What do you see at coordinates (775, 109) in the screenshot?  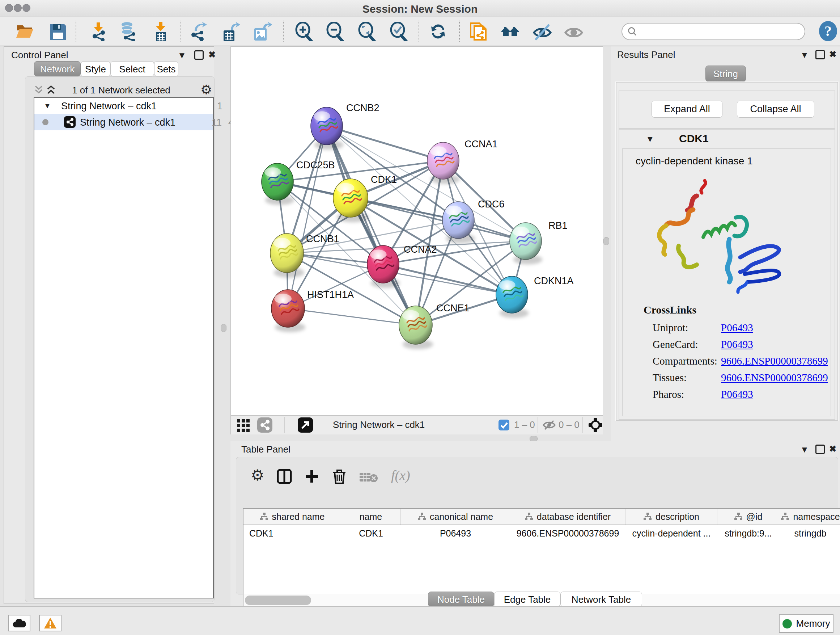 I see `collapse-all-button: Collapse All` at bounding box center [775, 109].